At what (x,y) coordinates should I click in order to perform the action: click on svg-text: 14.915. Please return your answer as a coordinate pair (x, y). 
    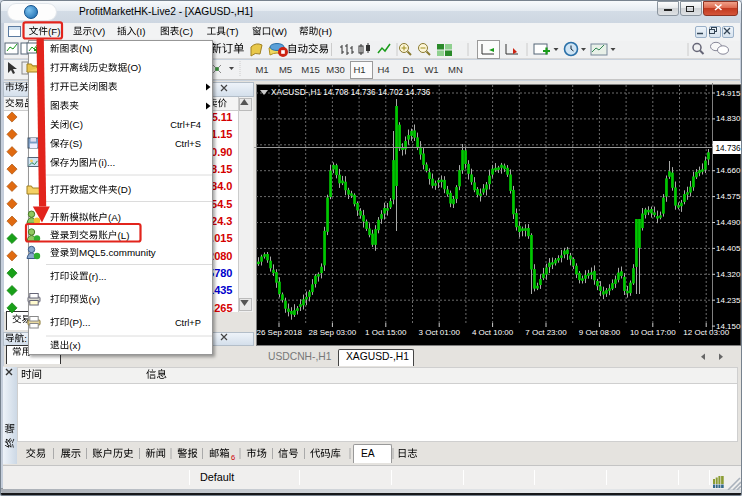
    Looking at the image, I should click on (728, 94).